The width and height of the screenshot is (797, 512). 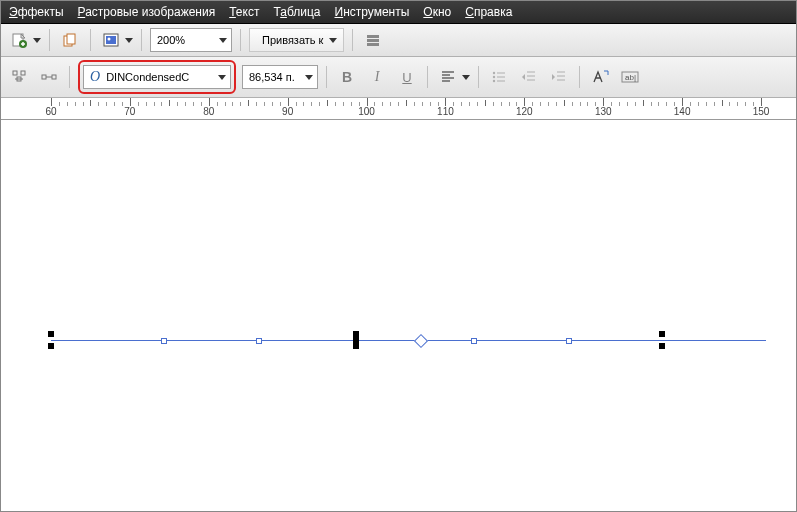 What do you see at coordinates (366, 112) in the screenshot?
I see `ruler-label: 100` at bounding box center [366, 112].